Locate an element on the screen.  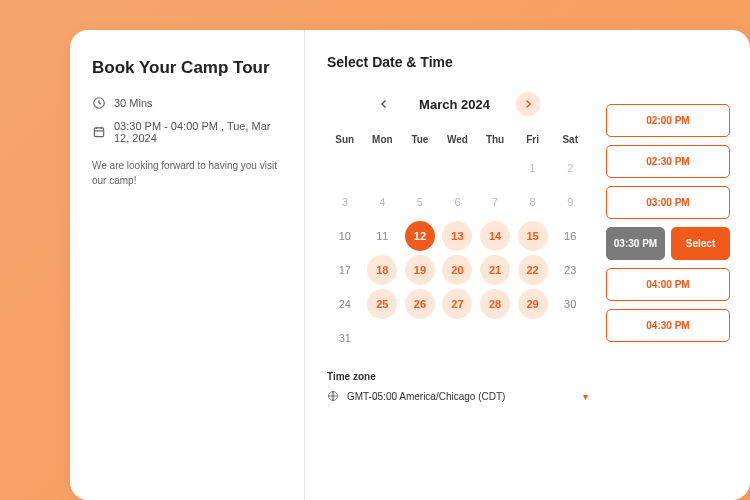
month-label: March 2024 is located at coordinates (454, 104).